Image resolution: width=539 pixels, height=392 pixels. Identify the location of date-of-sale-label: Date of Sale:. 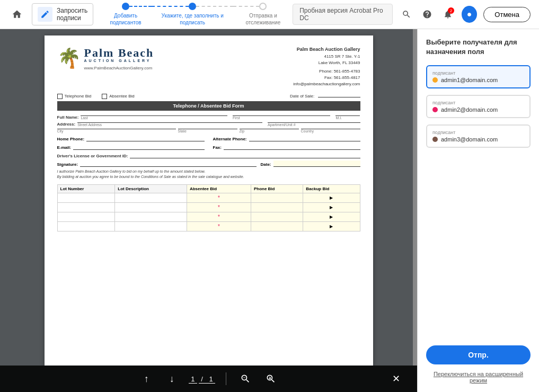
(302, 96).